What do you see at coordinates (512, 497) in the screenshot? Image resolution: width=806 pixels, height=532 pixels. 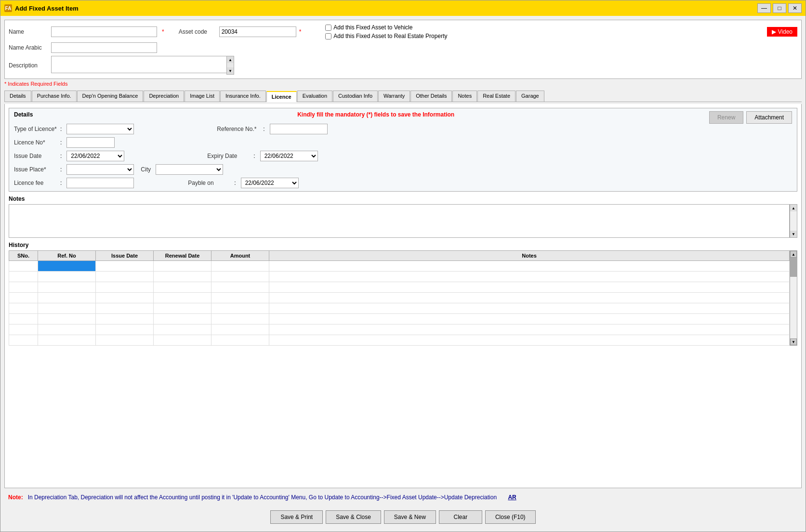 I see `note-link: AR` at bounding box center [512, 497].